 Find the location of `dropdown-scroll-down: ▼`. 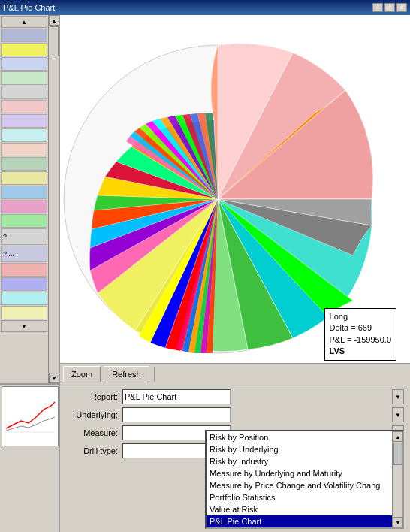

dropdown-scroll-down: ▼ is located at coordinates (398, 522).